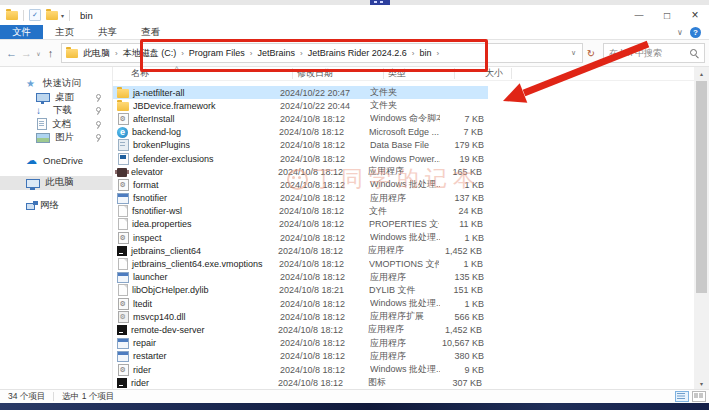 The width and height of the screenshot is (709, 410). What do you see at coordinates (56, 161) in the screenshot?
I see `sidebar-item-OneDrive: OneDrive` at bounding box center [56, 161].